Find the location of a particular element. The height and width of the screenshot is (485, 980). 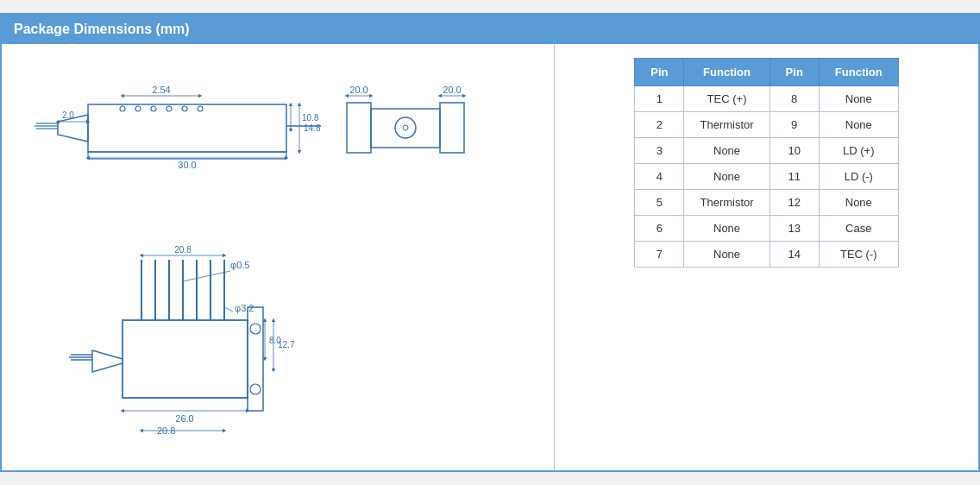

func1-cell: TEC (+) is located at coordinates (726, 99).